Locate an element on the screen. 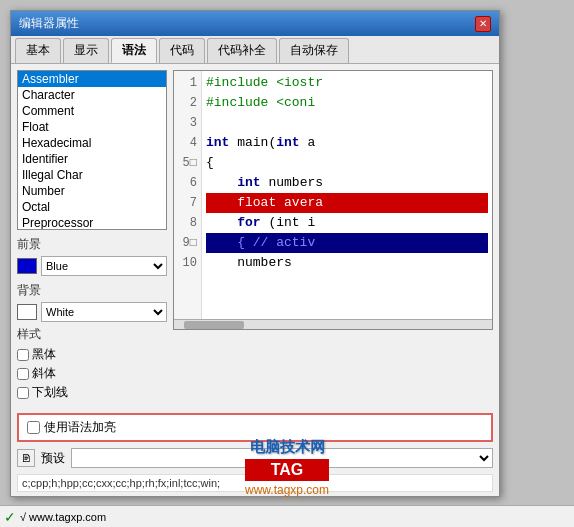 The width and height of the screenshot is (574, 527). code-line-6: int numbers is located at coordinates (347, 183).